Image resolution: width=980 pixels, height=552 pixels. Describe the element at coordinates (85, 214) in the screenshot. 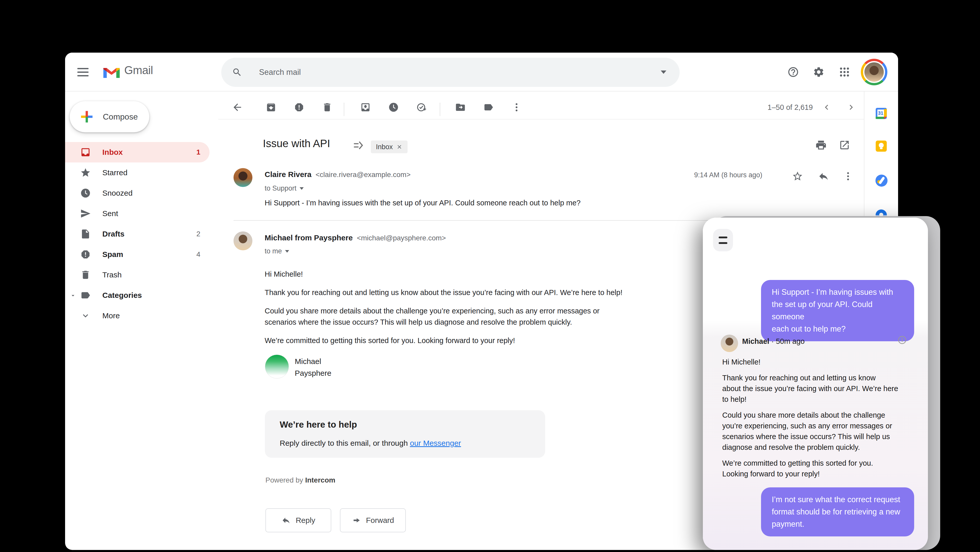

I see `send-icon` at that location.